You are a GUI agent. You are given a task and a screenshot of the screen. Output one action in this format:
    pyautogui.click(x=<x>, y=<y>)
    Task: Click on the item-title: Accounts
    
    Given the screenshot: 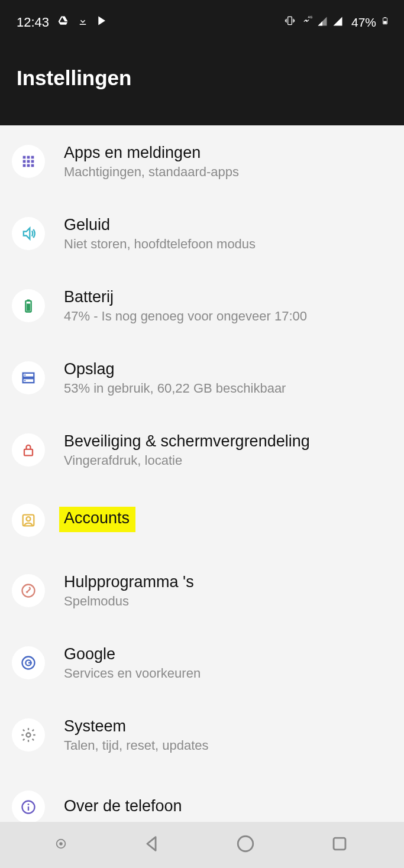 What is the action you would take?
    pyautogui.click(x=228, y=519)
    